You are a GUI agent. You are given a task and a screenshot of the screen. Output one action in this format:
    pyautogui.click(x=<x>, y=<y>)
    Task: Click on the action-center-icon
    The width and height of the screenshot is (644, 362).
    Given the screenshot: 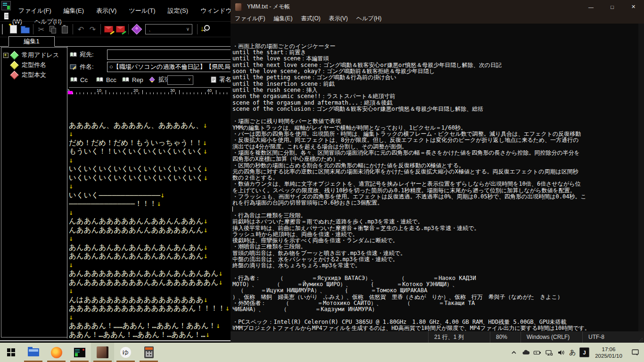 What is the action you would take?
    pyautogui.click(x=636, y=353)
    